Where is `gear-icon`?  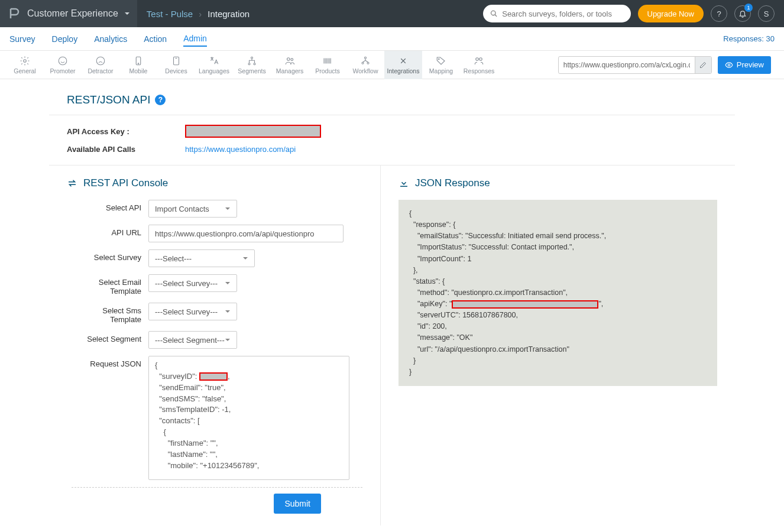
gear-icon is located at coordinates (25, 61).